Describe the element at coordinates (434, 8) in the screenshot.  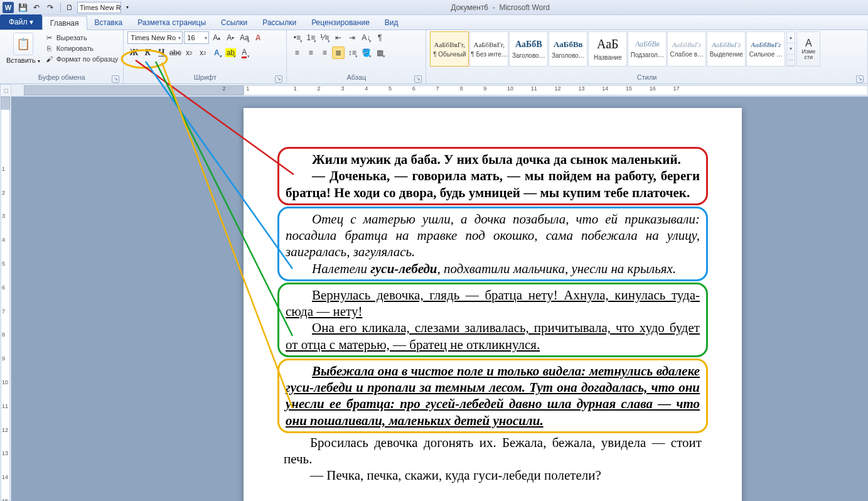
I see `title-bar: W 💾 ↶ ↷ 🗋 Times New Ro▾ ▾ Документ6 - Mi…` at that location.